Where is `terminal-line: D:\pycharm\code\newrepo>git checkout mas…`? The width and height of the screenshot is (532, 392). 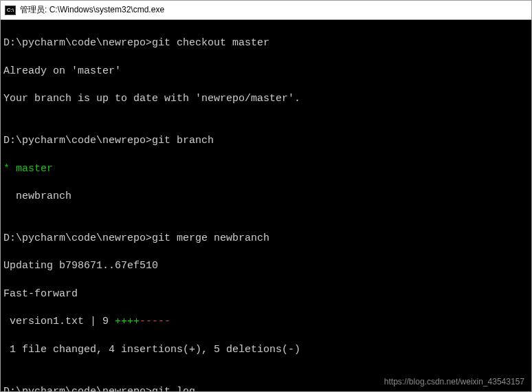
terminal-line: D:\pycharm\code\newrepo>git checkout mas… is located at coordinates (266, 43).